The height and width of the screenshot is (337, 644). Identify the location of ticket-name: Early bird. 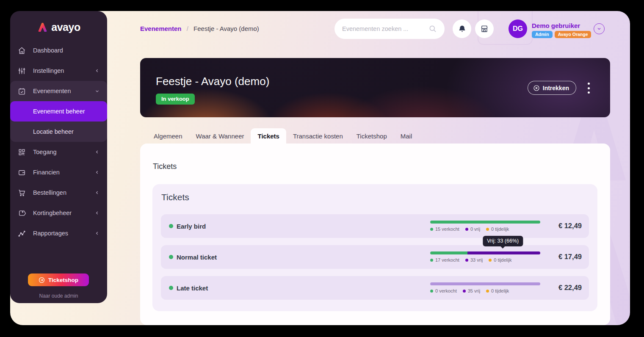
(191, 226).